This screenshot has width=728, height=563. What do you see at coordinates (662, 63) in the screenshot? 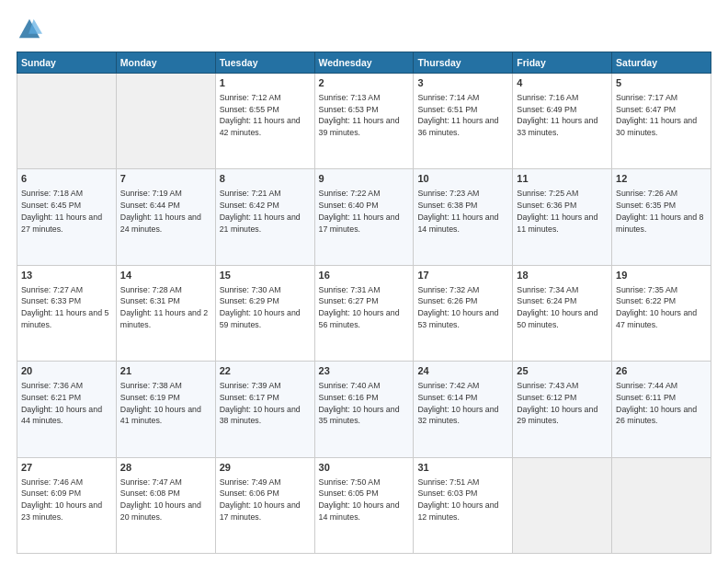
I see `calendar-header-saturday: Saturday` at bounding box center [662, 63].